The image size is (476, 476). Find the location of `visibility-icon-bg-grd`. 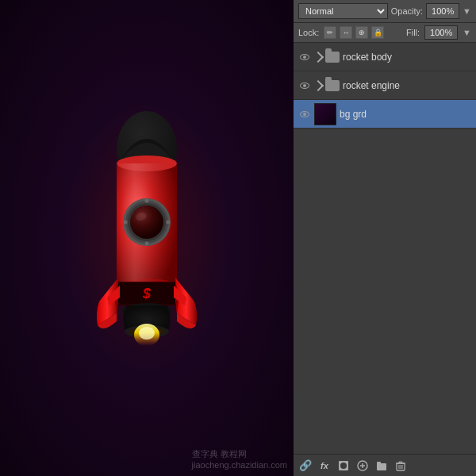

visibility-icon-bg-grd is located at coordinates (305, 114).